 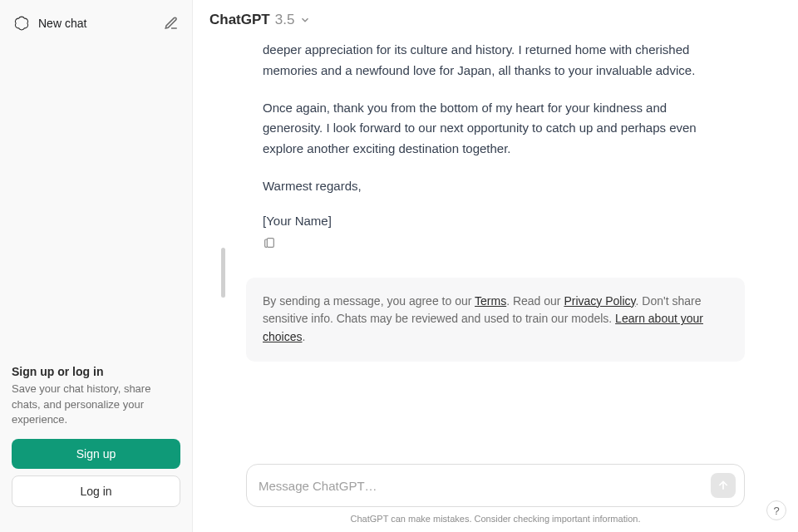 What do you see at coordinates (495, 319) in the screenshot?
I see `disclaimer-box: By sending a message, you agree to our T…` at bounding box center [495, 319].